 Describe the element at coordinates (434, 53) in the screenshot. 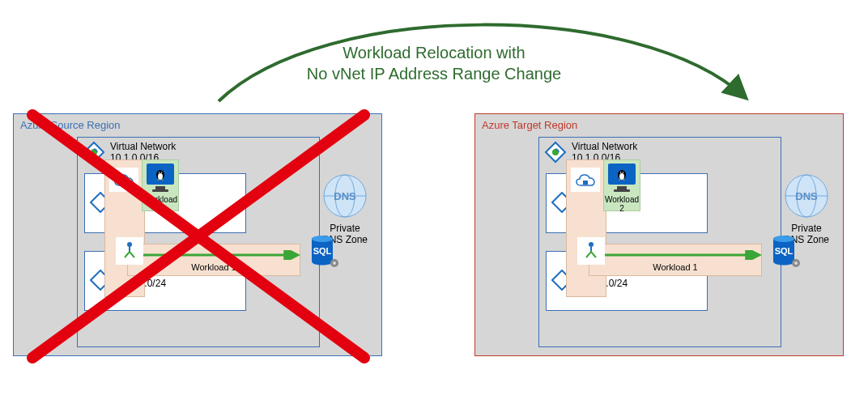

I see `title-line-1: Workload Relocation with` at that location.